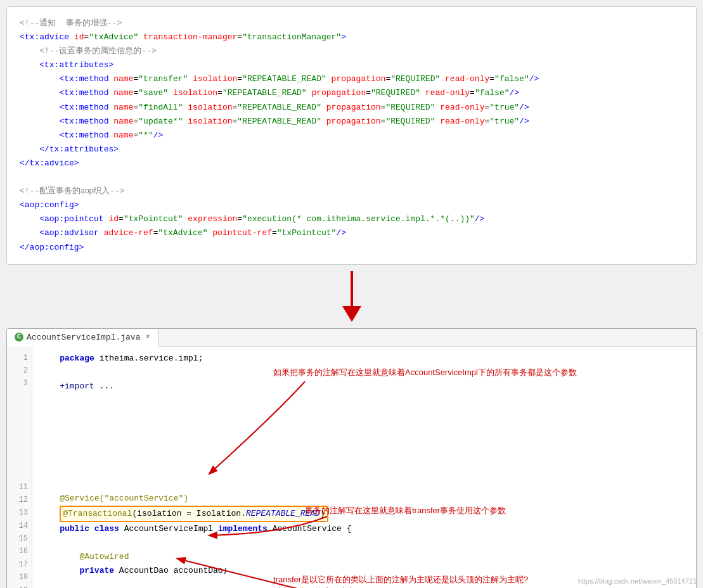  I want to click on xml-line-13: <aop:config>, so click(351, 205).